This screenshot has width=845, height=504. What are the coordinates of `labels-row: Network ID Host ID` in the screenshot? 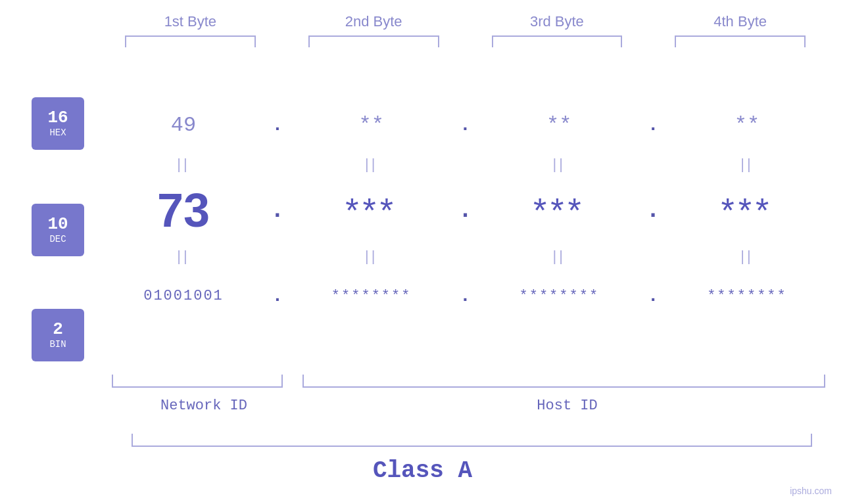 It's located at (466, 406).